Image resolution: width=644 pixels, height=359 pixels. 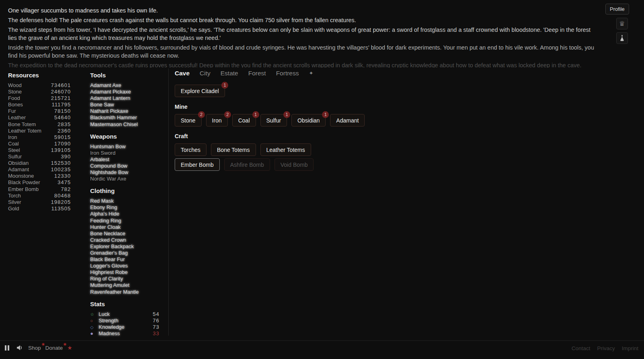 What do you see at coordinates (228, 114) in the screenshot?
I see `notification-badge: 2` at bounding box center [228, 114].